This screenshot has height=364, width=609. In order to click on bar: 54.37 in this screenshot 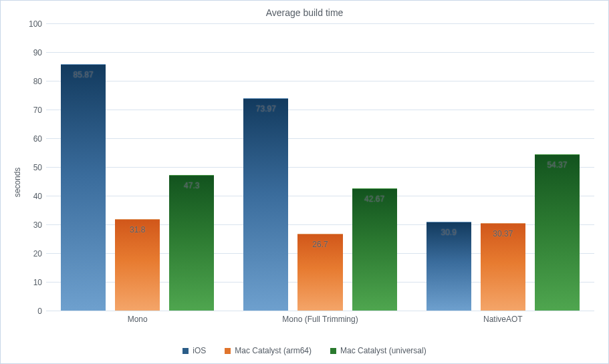, I will do `click(558, 232)`.